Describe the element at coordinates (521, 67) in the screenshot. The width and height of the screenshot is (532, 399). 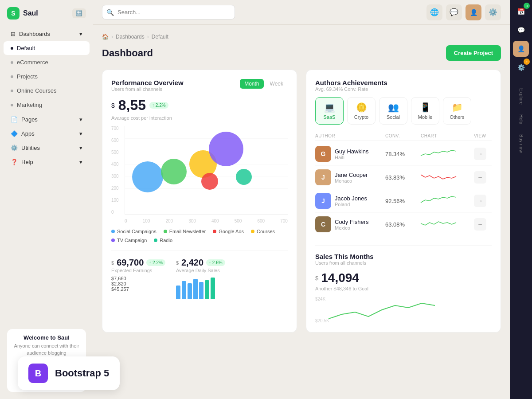
I see `settings-button: ⚙️ +` at that location.